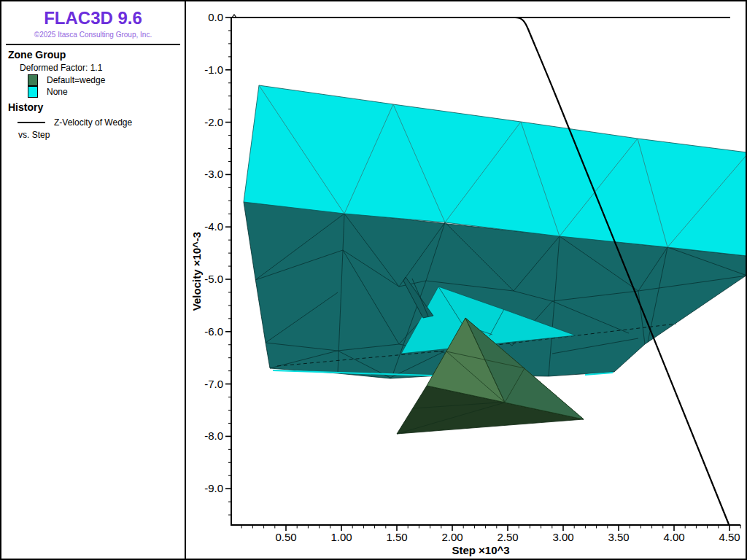 The height and width of the screenshot is (560, 747). What do you see at coordinates (197, 271) in the screenshot?
I see `y-axis-title: Velocity ×10^-3` at bounding box center [197, 271].